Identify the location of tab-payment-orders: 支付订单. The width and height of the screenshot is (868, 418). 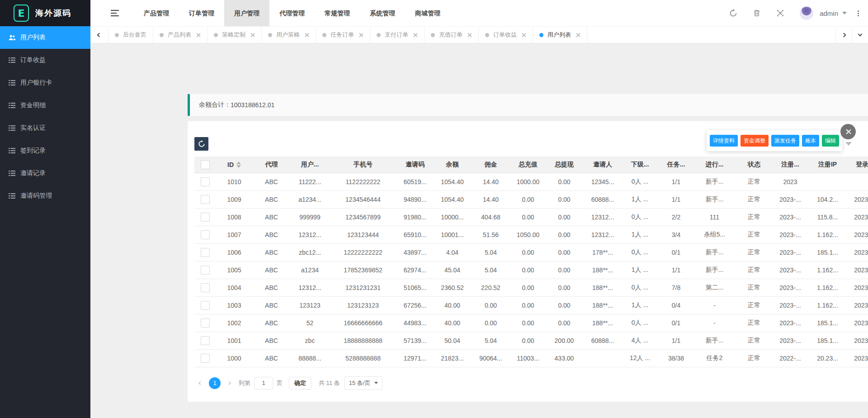
(397, 35).